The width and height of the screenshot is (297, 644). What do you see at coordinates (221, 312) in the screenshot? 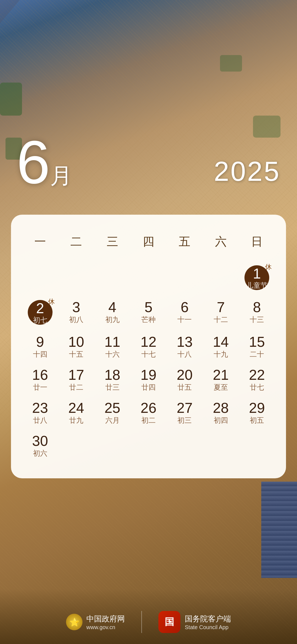
I see `cal-cell-jun7: 7 十二` at bounding box center [221, 312].